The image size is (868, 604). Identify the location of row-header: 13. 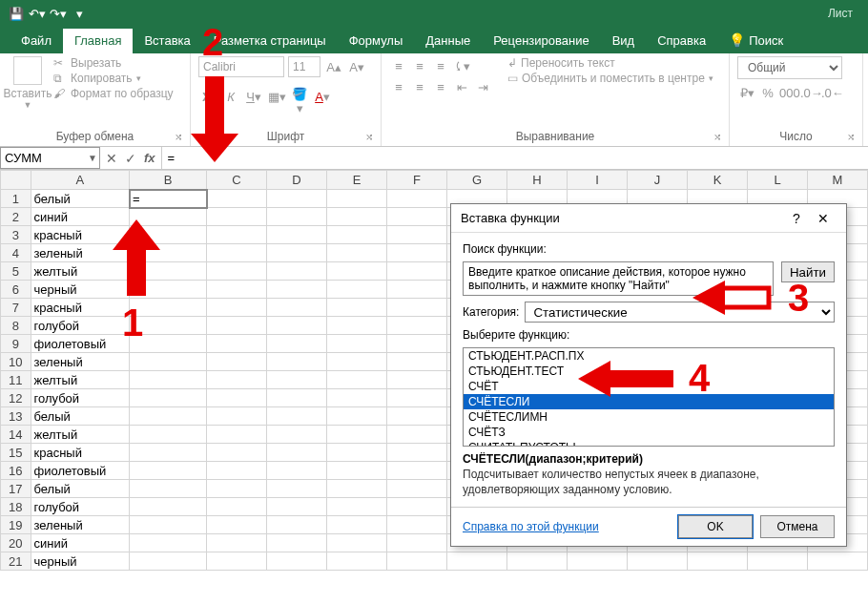
(16, 416).